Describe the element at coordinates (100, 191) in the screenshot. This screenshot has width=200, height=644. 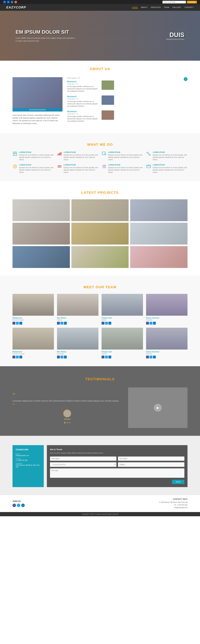
I see `projects-title: LATEST PROJECTS` at that location.